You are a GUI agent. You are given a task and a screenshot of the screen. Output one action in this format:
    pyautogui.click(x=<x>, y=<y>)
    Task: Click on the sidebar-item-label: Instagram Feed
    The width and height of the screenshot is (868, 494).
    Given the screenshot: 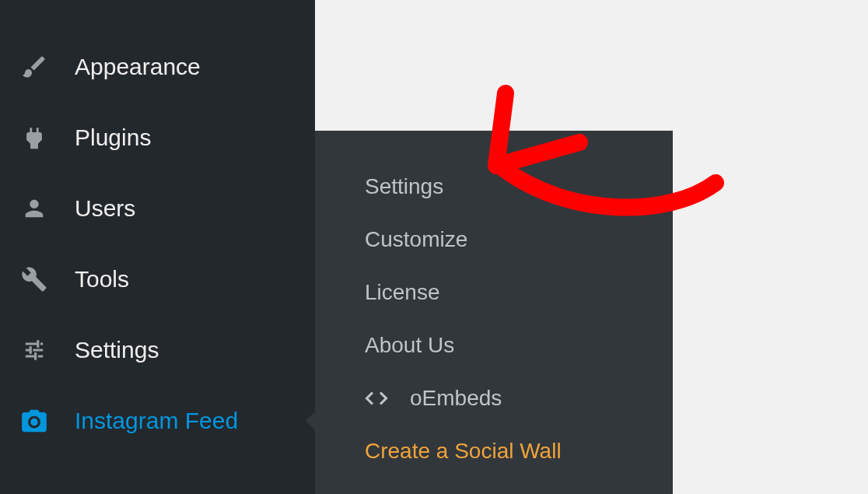 What is the action you would take?
    pyautogui.click(x=156, y=421)
    